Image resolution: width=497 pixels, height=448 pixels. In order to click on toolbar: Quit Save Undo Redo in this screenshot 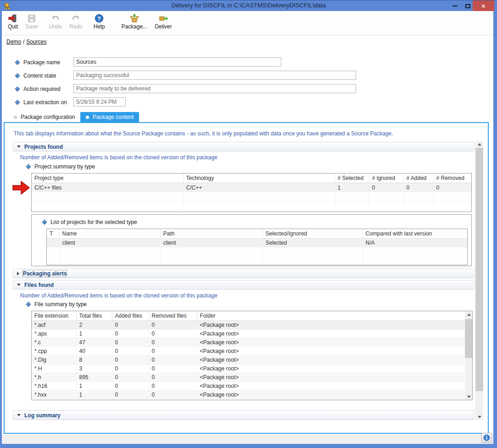, I will do `click(248, 23)`.